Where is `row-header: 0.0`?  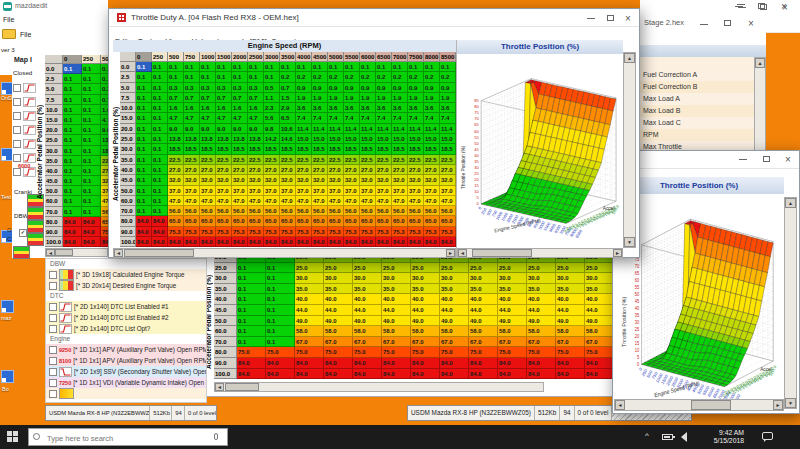 row-header: 0.0 is located at coordinates (128, 67).